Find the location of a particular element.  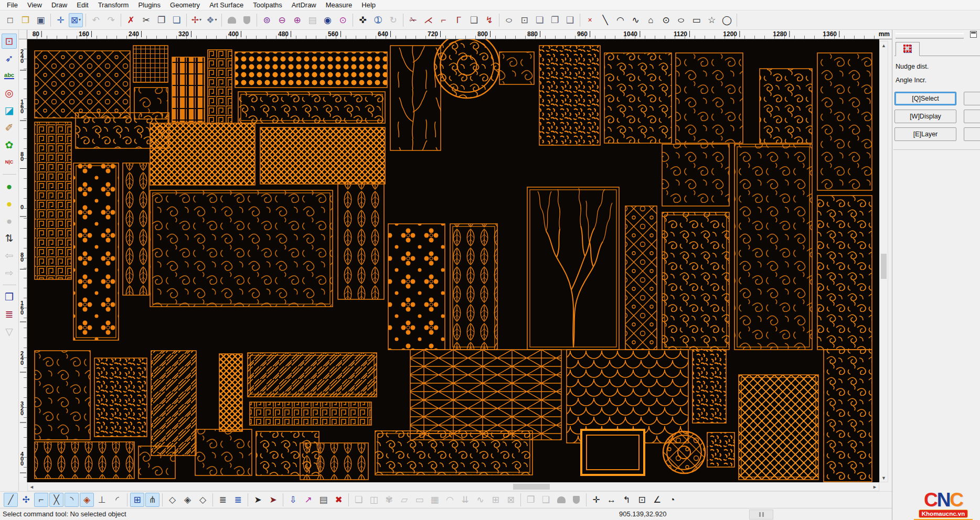

node-list-button: ▤ is located at coordinates (323, 500).